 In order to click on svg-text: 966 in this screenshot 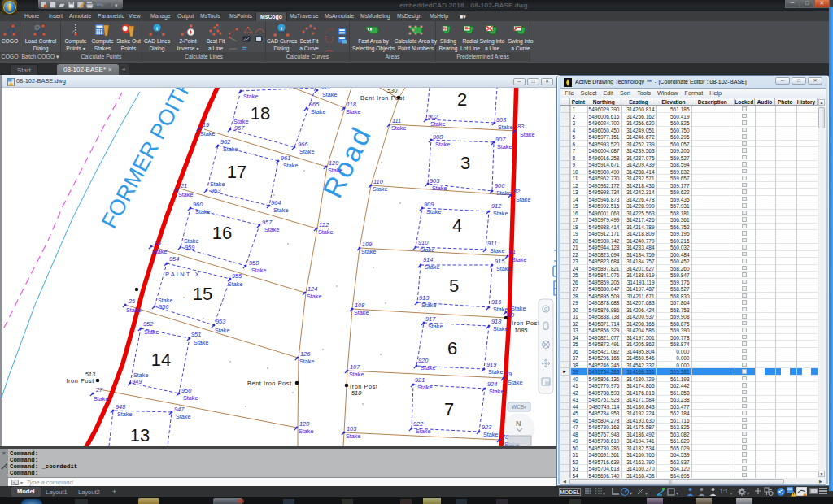, I will do `click(303, 145)`.